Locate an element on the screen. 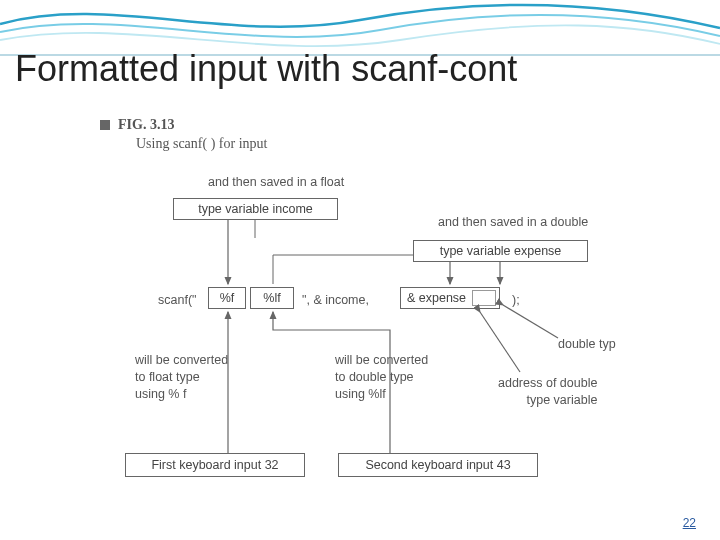 This screenshot has height=540, width=720. figure-bullet-icon is located at coordinates (105, 125).